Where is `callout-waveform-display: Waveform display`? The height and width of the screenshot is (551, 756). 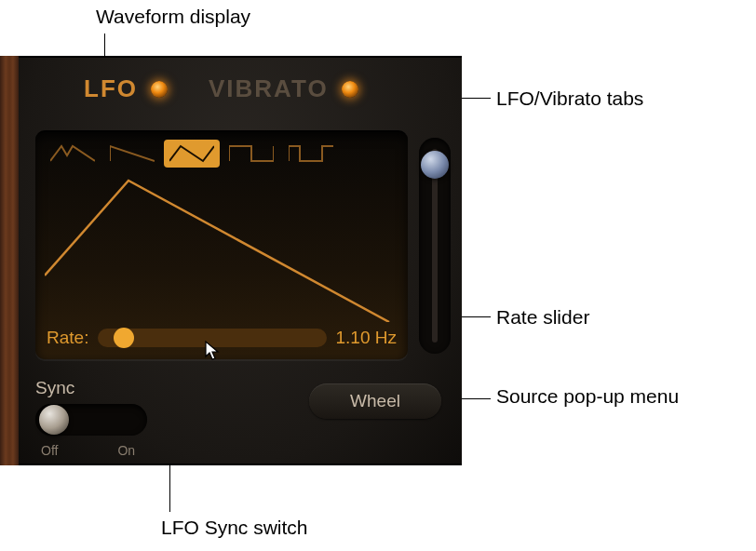 callout-waveform-display: Waveform display is located at coordinates (173, 17).